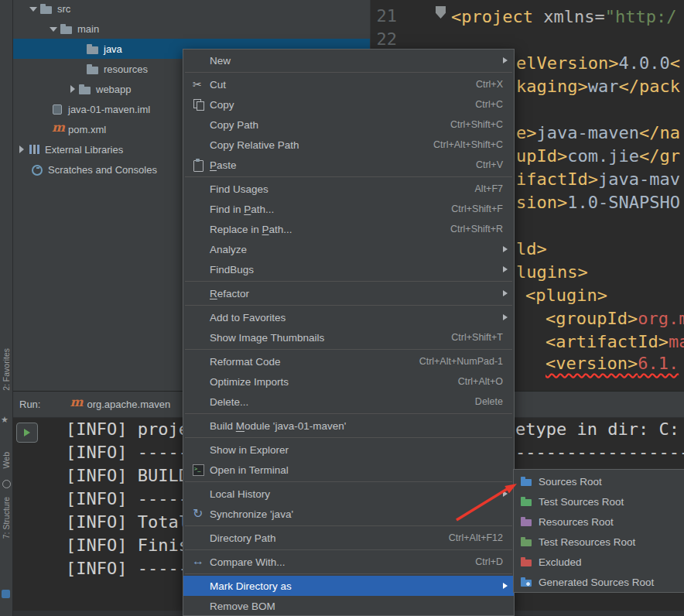 Image resolution: width=684 pixels, height=616 pixels. Describe the element at coordinates (348, 165) in the screenshot. I see `menu-item-paste: PasteCtrl+V` at that location.